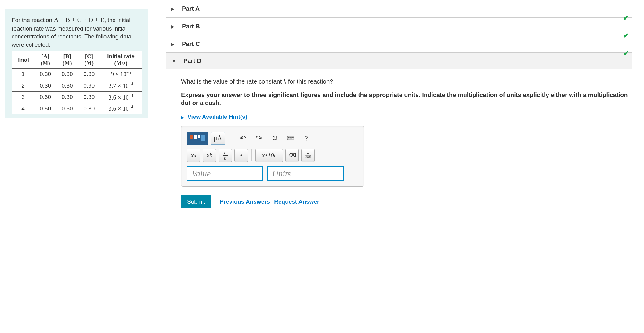 The image size is (644, 333). Describe the element at coordinates (89, 60) in the screenshot. I see `th-c: [C](M)` at that location.